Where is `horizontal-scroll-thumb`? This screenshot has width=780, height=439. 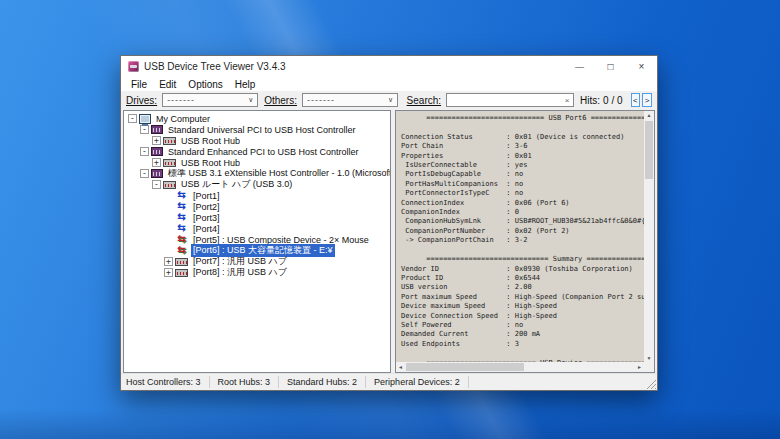 horizontal-scroll-thumb is located at coordinates (465, 367).